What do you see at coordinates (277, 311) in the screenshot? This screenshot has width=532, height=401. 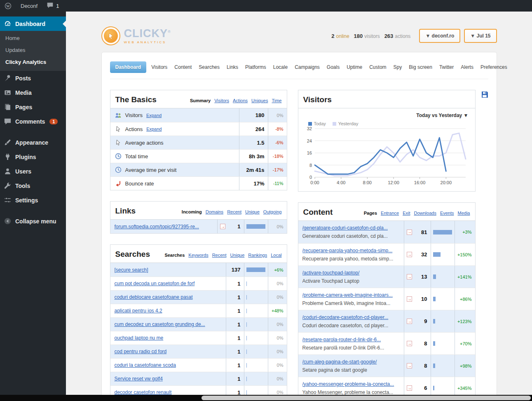 I see `search-change: +48%` at bounding box center [277, 311].